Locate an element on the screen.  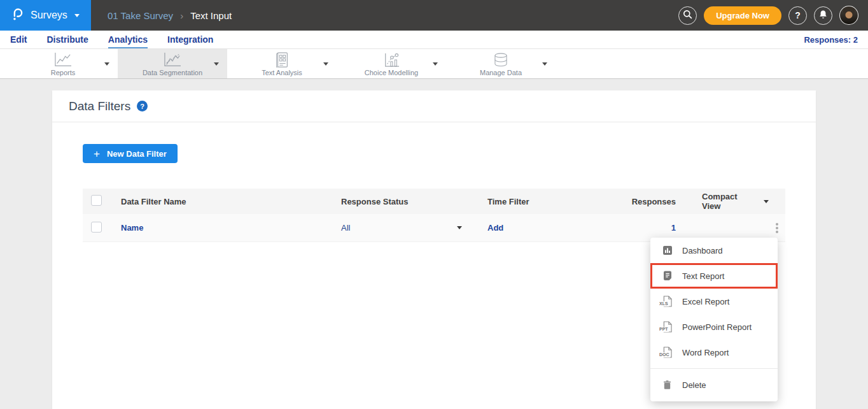
menu-item-dashboard: Dashboard is located at coordinates (714, 250).